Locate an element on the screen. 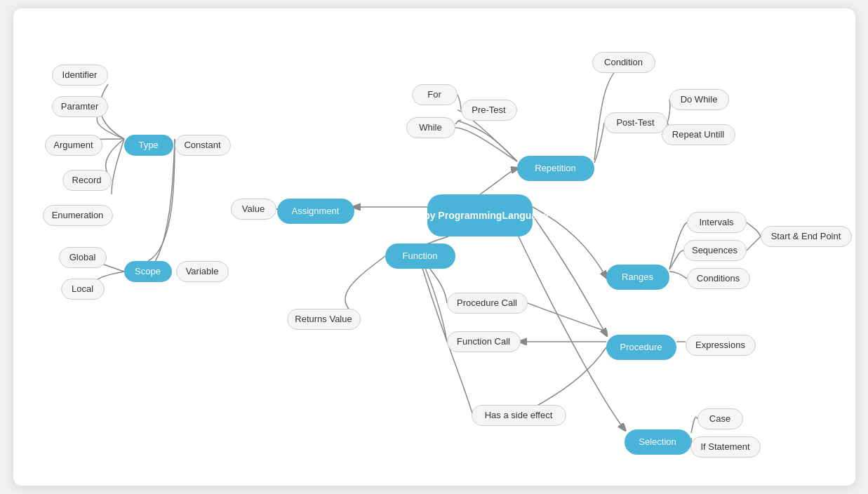 The height and width of the screenshot is (494, 868). node-variable: Variable is located at coordinates (202, 272).